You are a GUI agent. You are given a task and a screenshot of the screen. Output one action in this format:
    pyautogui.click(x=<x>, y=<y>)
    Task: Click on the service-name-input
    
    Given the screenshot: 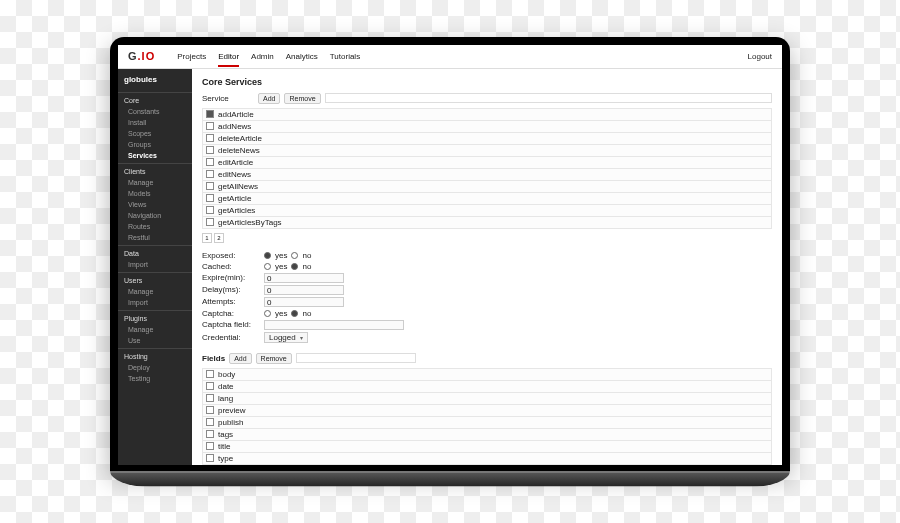 What is the action you would take?
    pyautogui.click(x=548, y=98)
    